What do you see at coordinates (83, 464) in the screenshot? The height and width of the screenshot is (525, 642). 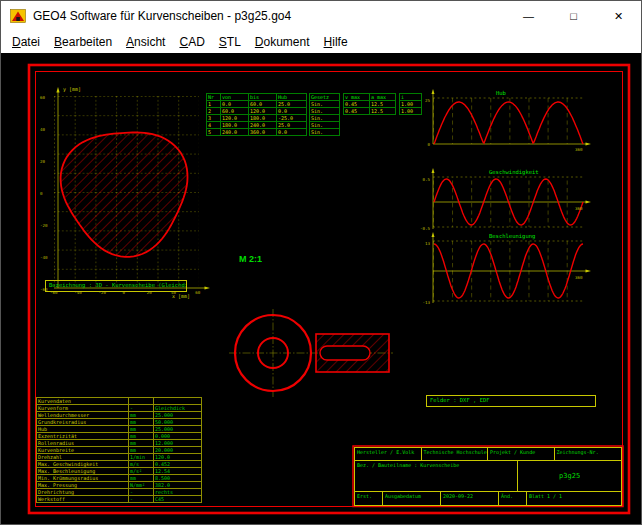 I see `table-cell: Max. Geschwindigkeit` at bounding box center [83, 464].